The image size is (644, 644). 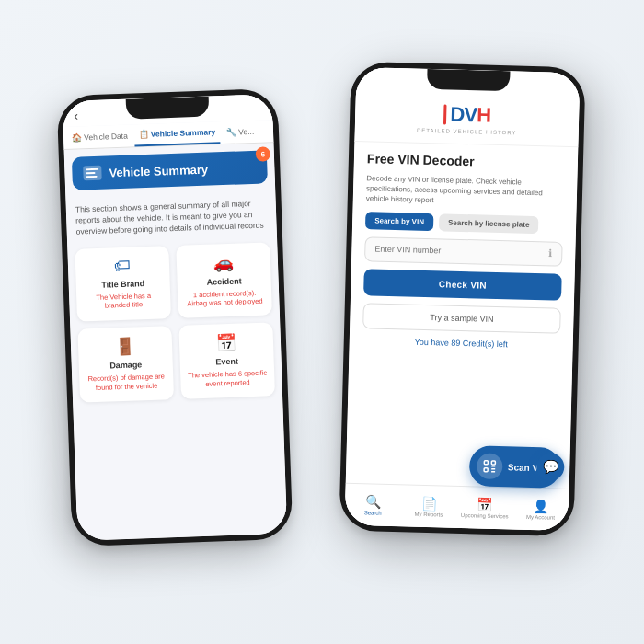 What do you see at coordinates (169, 169) in the screenshot?
I see `vehicle-summary-header: 6 Vehicle Summary` at bounding box center [169, 169].